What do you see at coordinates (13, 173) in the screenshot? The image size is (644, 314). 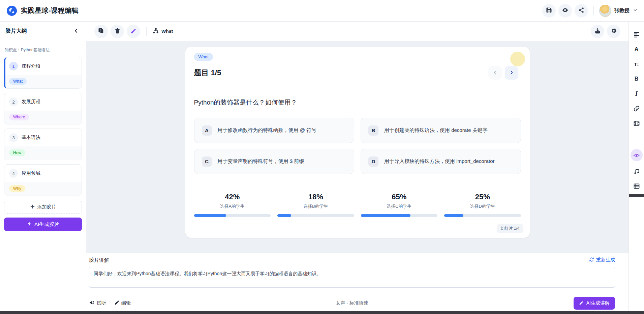 I see `outline-item-number: 4` at bounding box center [13, 173].